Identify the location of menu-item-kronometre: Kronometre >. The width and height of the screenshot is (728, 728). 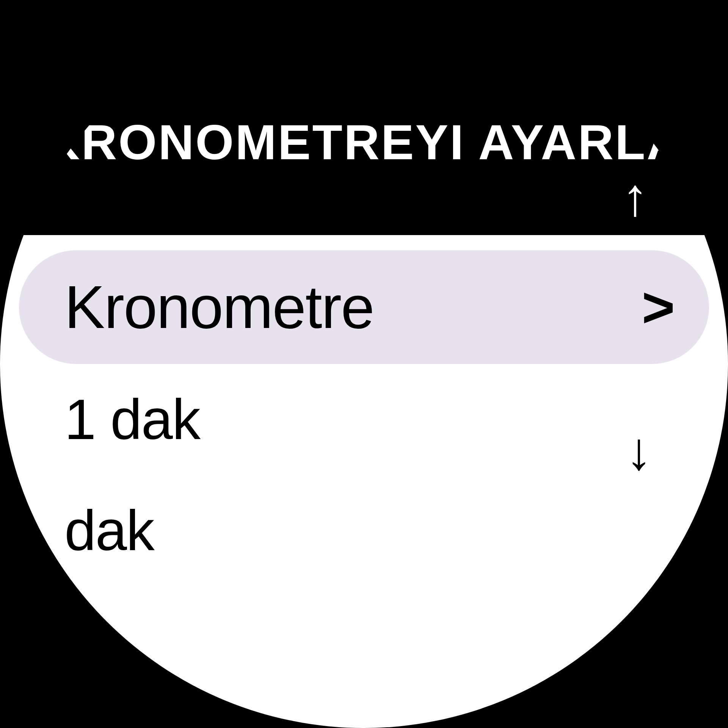
(364, 307).